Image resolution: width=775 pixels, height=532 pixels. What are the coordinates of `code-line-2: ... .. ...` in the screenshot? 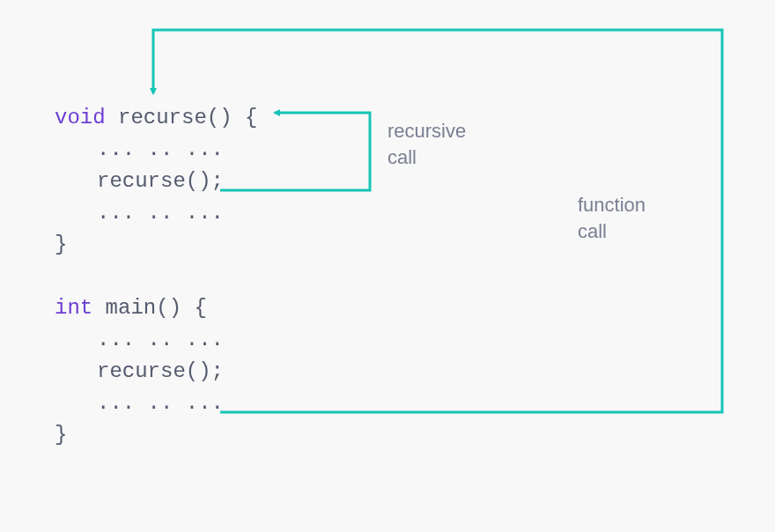 It's located at (156, 150).